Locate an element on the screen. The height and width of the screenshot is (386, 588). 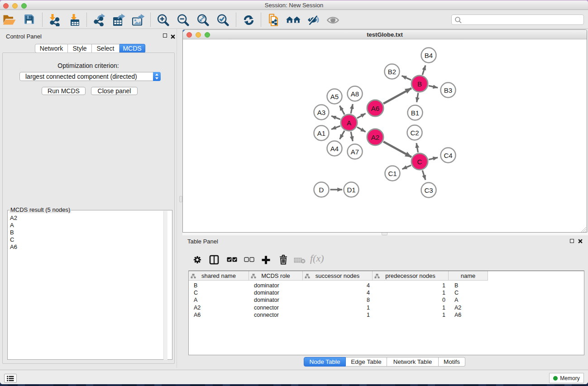
svg-text: C4 is located at coordinates (448, 156).